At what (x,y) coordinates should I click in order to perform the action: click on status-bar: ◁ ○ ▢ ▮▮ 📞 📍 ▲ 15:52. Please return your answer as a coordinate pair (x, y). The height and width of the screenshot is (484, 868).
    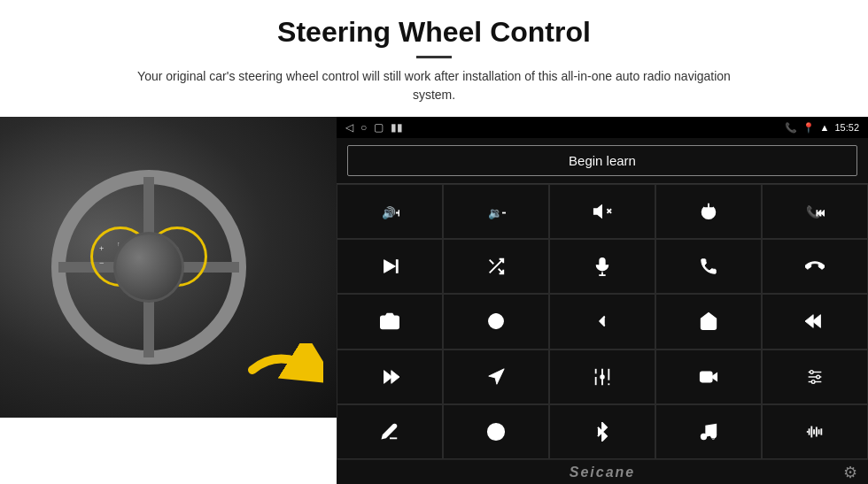
    Looking at the image, I should click on (602, 127).